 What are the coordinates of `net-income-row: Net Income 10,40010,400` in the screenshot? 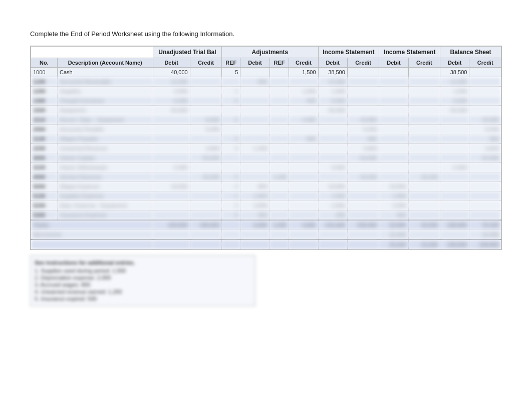 It's located at (267, 235).